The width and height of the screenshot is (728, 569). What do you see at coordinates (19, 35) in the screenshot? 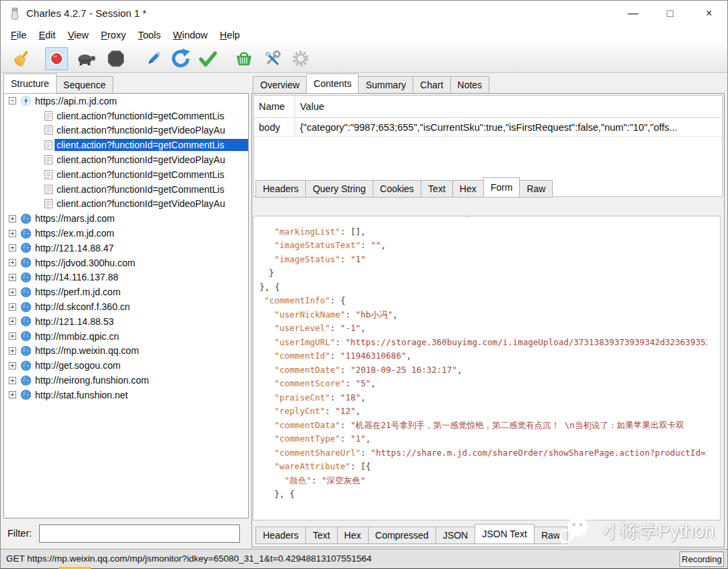
I see `menu-file: File` at bounding box center [19, 35].